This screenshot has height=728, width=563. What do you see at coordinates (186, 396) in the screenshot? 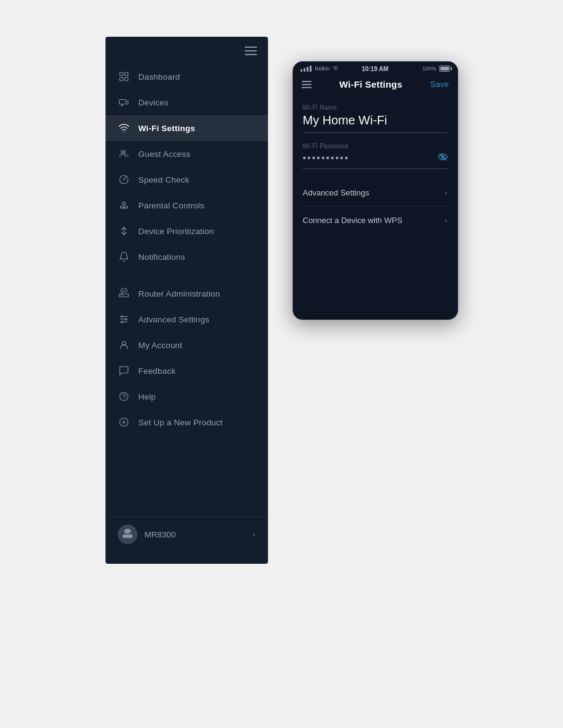
I see `sidebar-item-help: Help` at bounding box center [186, 396].